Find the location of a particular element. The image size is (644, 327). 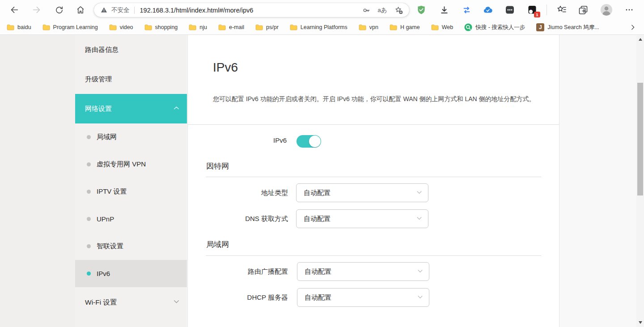

cloud-check-icon is located at coordinates (488, 10).